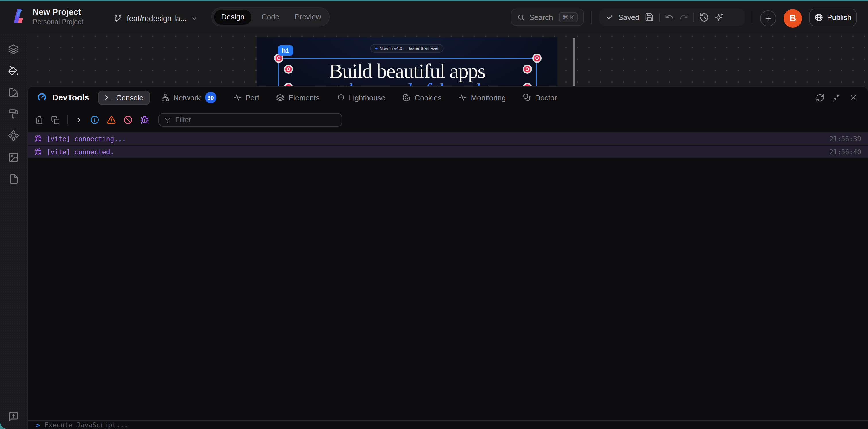  I want to click on network-icon, so click(165, 98).